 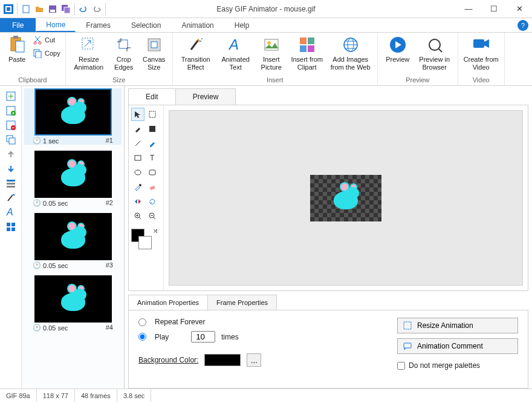 I want to click on tab-frames: Frames, so click(x=98, y=25).